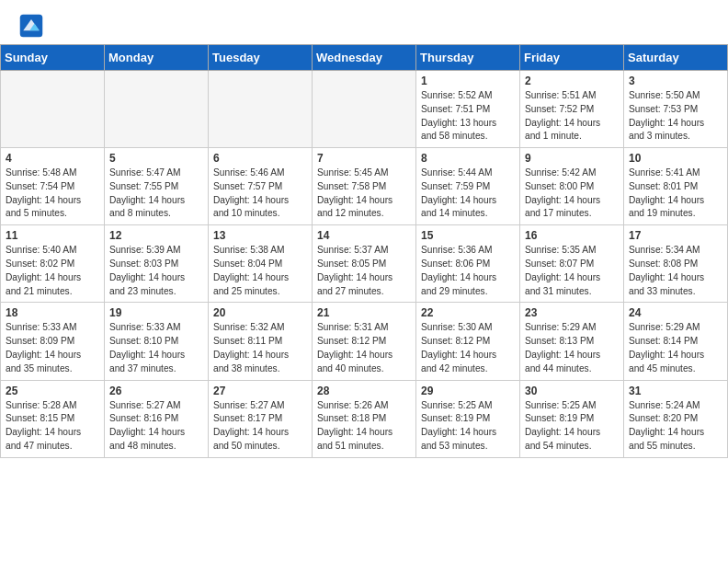 Image resolution: width=728 pixels, height=563 pixels. What do you see at coordinates (364, 264) in the screenshot?
I see `calendar-week-row: 11Sunrise: 5:40 AM Sunset: 8:02 PM Dayli…` at bounding box center [364, 264].